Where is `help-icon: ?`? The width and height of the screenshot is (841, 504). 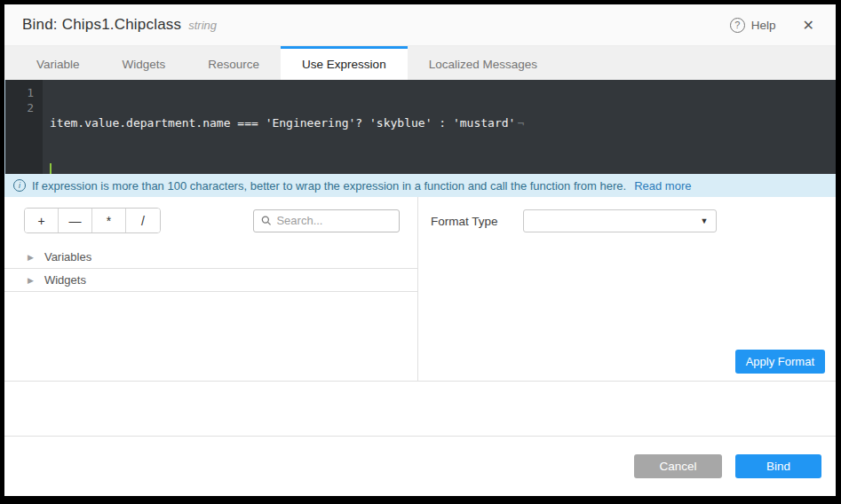
help-icon: ? is located at coordinates (737, 25).